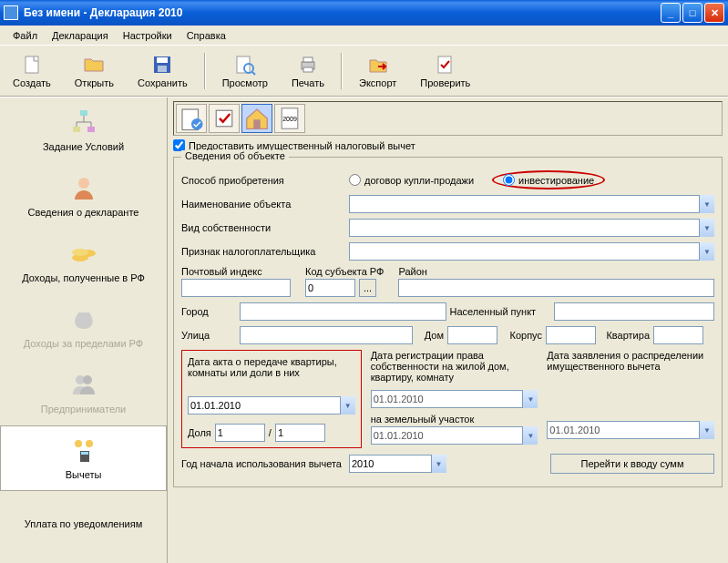 The image size is (728, 563). What do you see at coordinates (162, 65) in the screenshot?
I see `floppy-icon` at bounding box center [162, 65].